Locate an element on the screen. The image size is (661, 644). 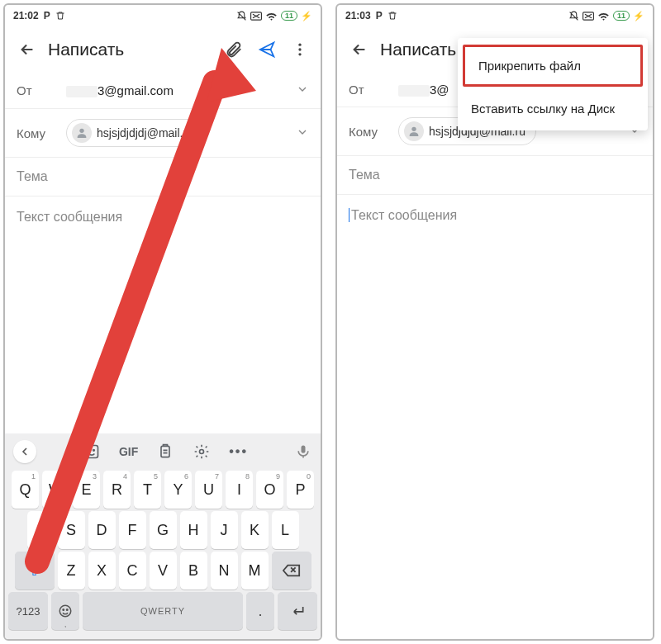
key-o: O9 is located at coordinates (269, 490).